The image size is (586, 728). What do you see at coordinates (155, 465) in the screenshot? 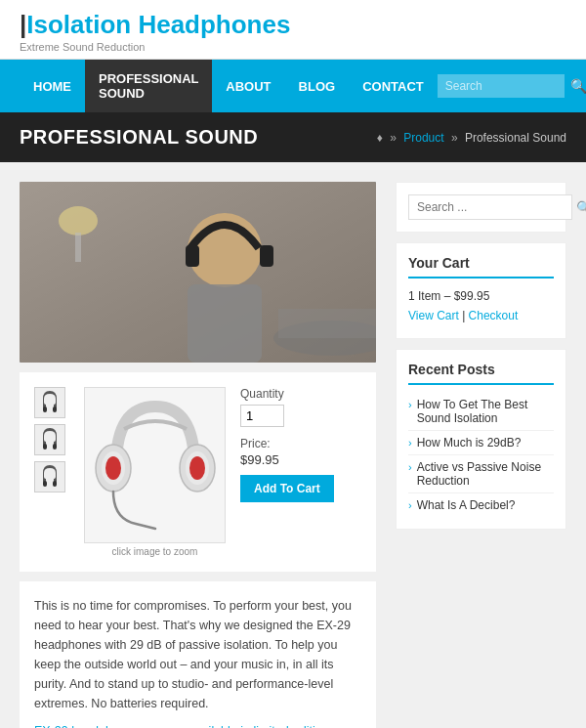
I see `product-headphone-svg` at bounding box center [155, 465].